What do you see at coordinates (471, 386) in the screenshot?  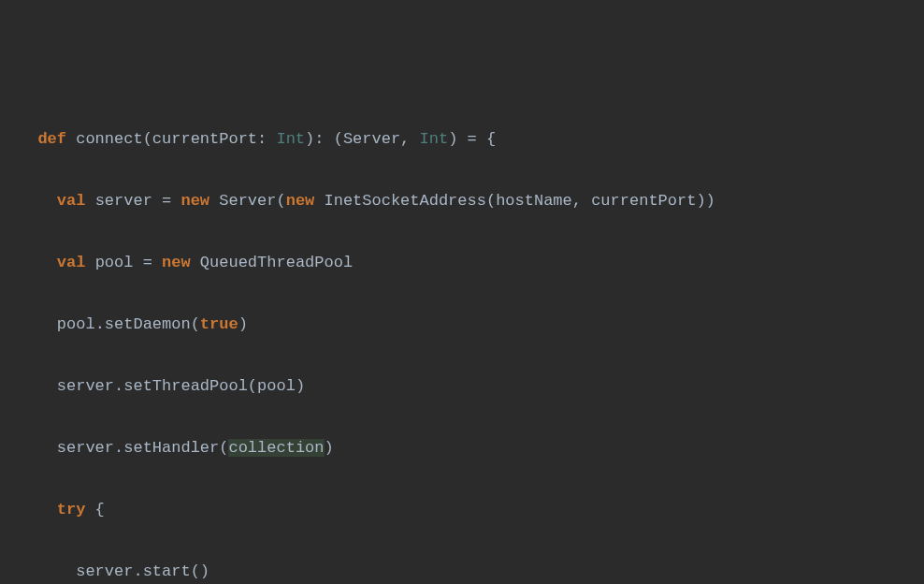 I see `code-line-5: server.setThreadPool(pool)` at bounding box center [471, 386].